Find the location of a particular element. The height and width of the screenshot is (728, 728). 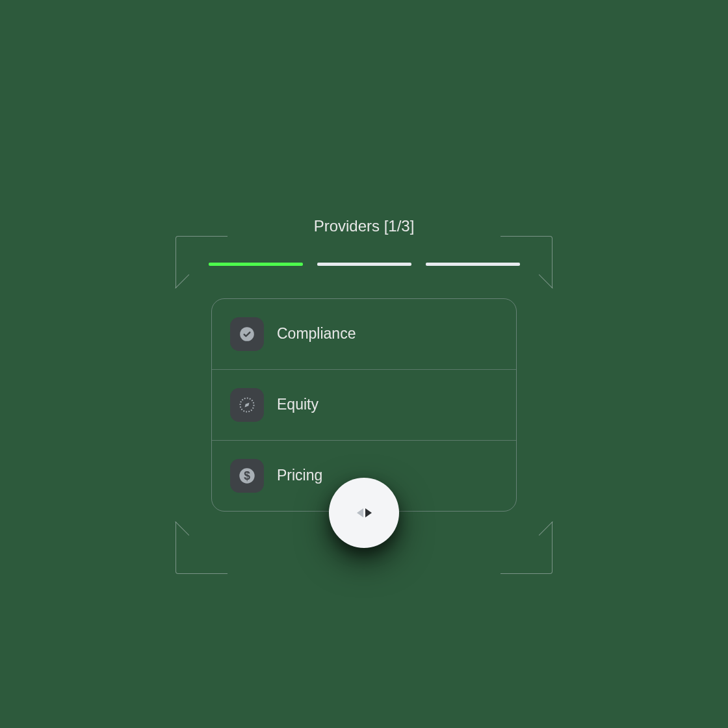

list-item-equity: Equity is located at coordinates (364, 406).